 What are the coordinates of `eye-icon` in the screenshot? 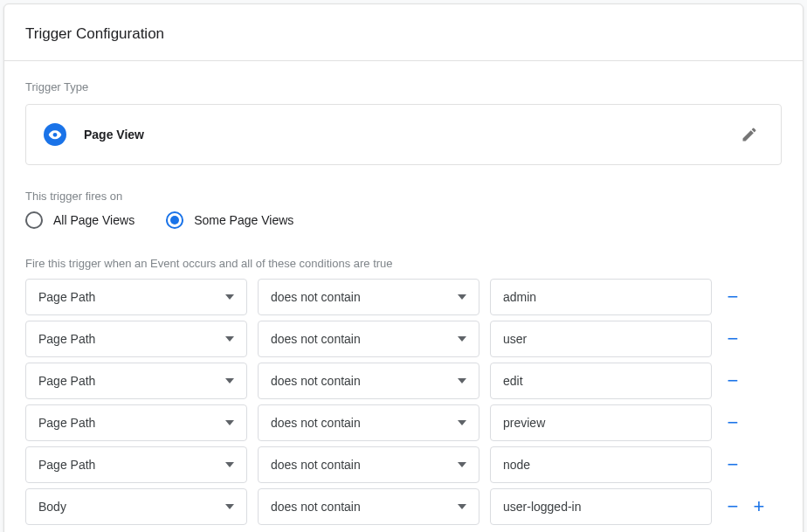 It's located at (55, 135).